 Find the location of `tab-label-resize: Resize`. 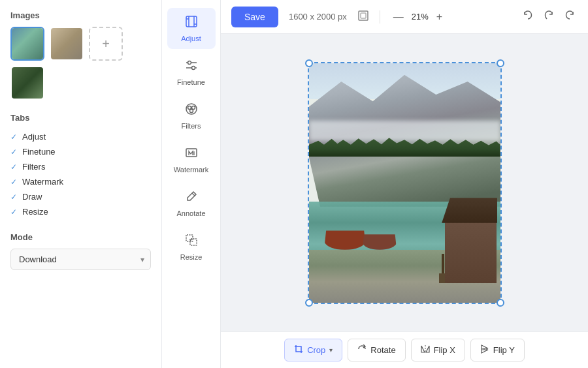

tab-label-resize: Resize is located at coordinates (35, 211).